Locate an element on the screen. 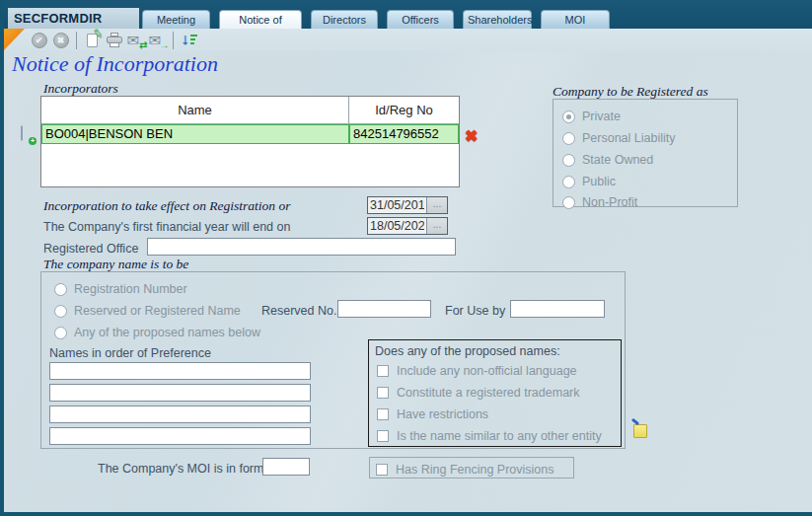 The image size is (812, 516). incorporation-date-field: ... is located at coordinates (407, 205).